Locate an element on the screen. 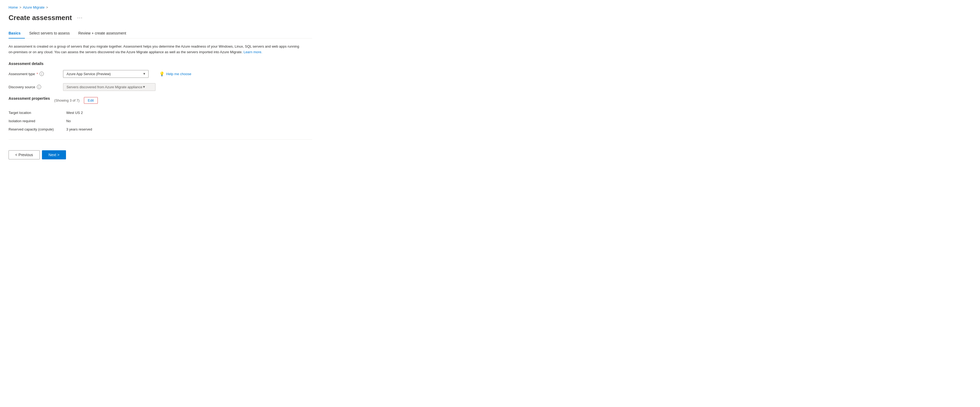 This screenshot has width=980, height=407. help-me-choose-link: 💡 Help me choose is located at coordinates (175, 74).